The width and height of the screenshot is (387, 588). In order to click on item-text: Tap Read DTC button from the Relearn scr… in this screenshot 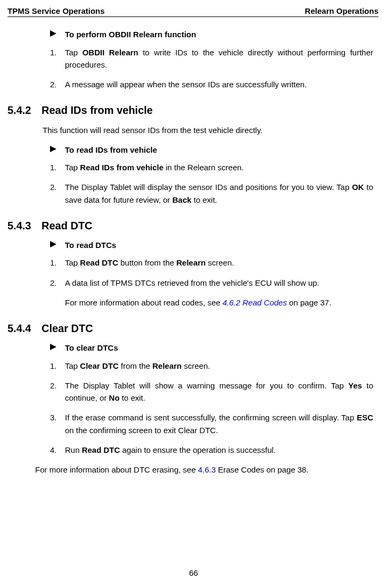, I will do `click(219, 263)`.